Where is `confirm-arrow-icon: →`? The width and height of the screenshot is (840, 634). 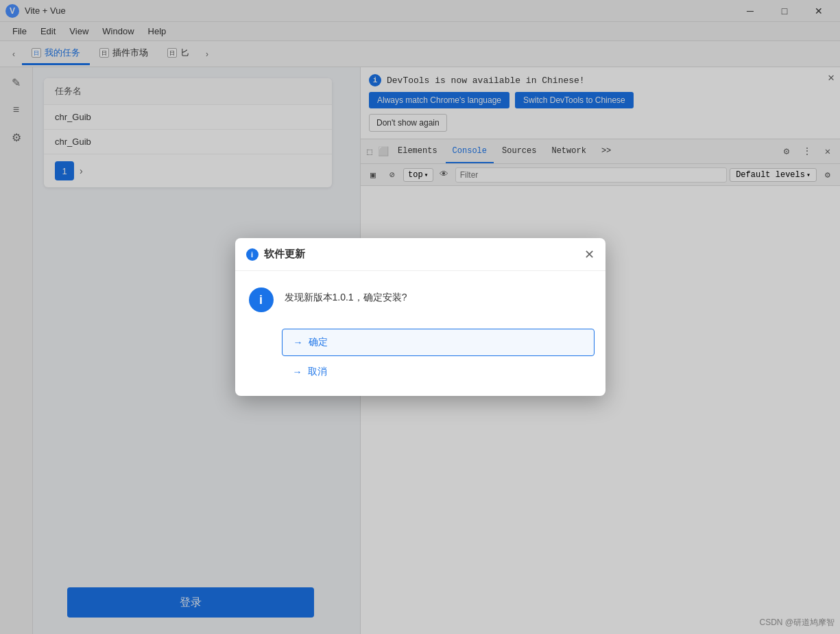 confirm-arrow-icon: → is located at coordinates (298, 342).